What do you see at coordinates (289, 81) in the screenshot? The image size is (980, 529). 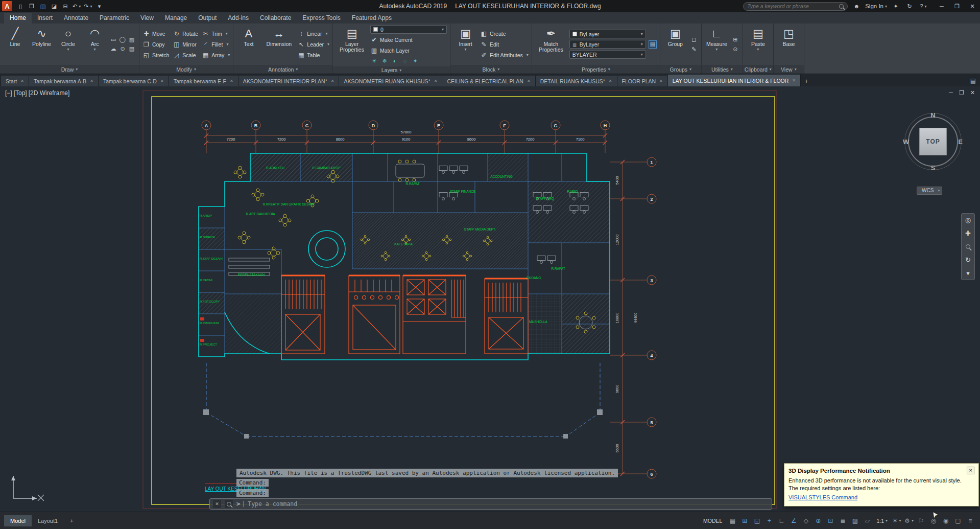 I see `file-tab: AKSONOMETRI INTERIOR PLAN* ✕` at bounding box center [289, 81].